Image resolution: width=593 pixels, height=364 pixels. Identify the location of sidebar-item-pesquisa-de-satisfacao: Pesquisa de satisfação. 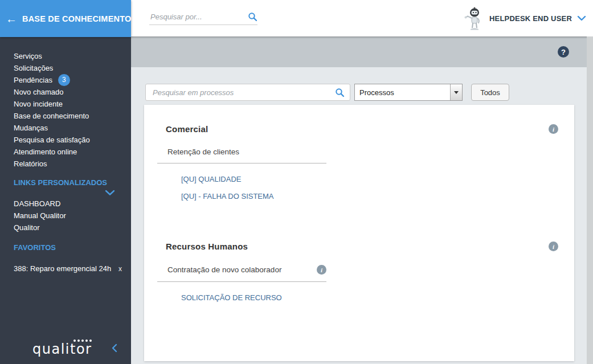
(66, 140).